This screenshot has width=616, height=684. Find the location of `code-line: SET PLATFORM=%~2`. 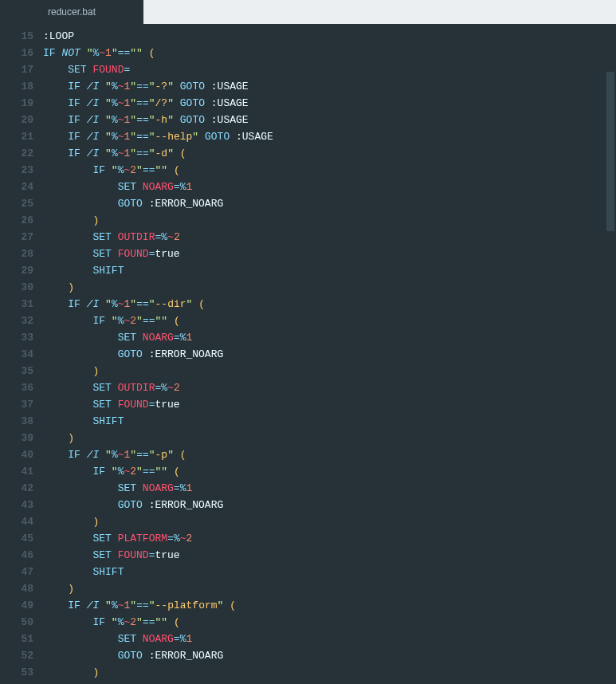

code-line: SET PLATFORM=%~2 is located at coordinates (330, 539).